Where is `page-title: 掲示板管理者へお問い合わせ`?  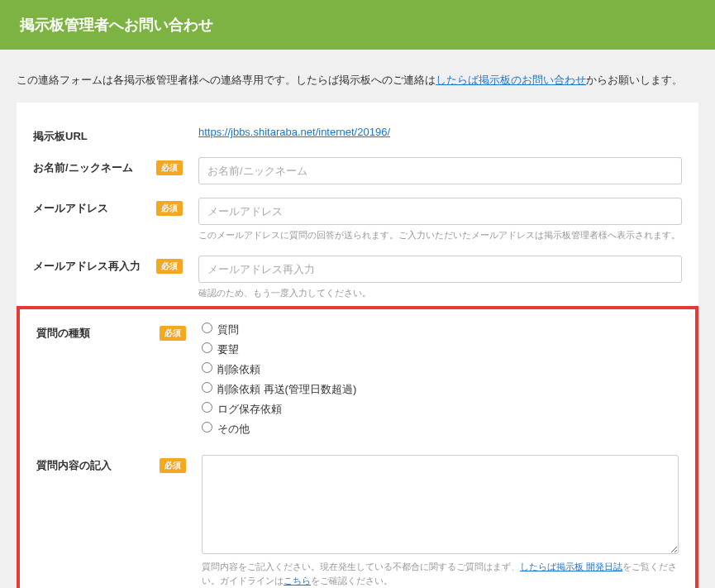 page-title: 掲示板管理者へお問い合わせ is located at coordinates (117, 25).